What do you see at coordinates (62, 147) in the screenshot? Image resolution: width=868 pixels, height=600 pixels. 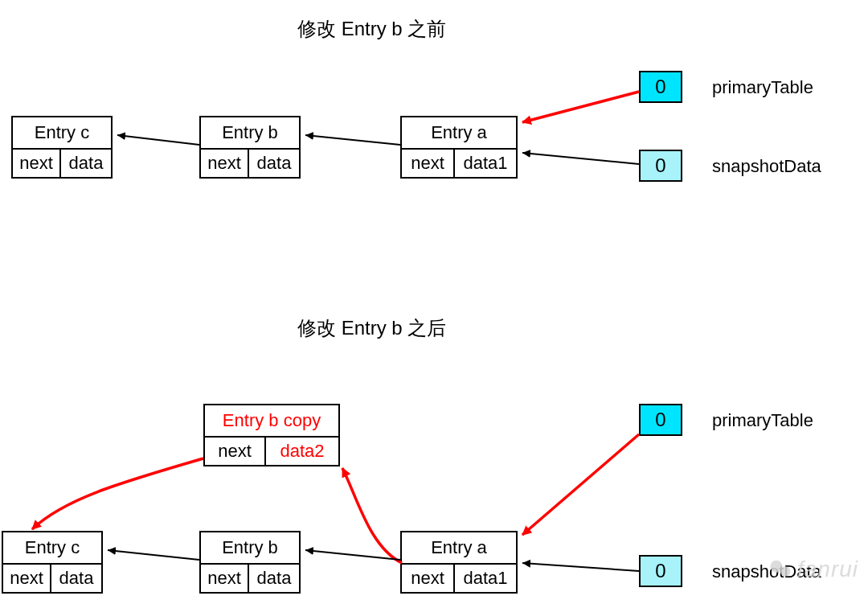 I see `node-entry-c-before: Entry c next data` at bounding box center [62, 147].